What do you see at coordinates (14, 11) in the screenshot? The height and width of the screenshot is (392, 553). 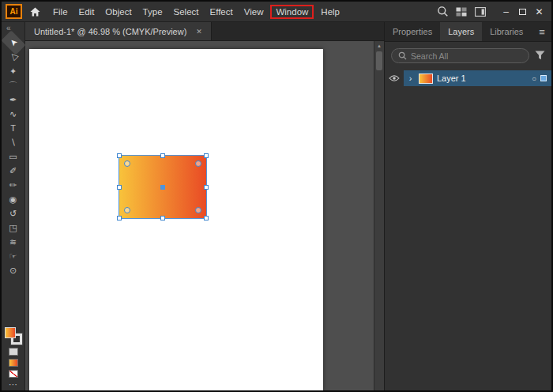 I see `app-logo-icon: Ai` at bounding box center [14, 11].